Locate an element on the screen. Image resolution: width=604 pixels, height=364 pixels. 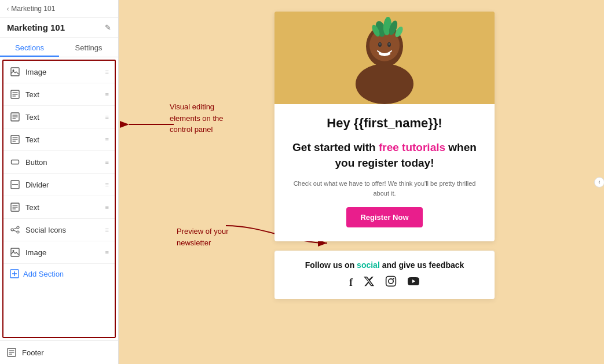
newsletter-sub-text: Check out what we have to offer! We thin… is located at coordinates (385, 189).